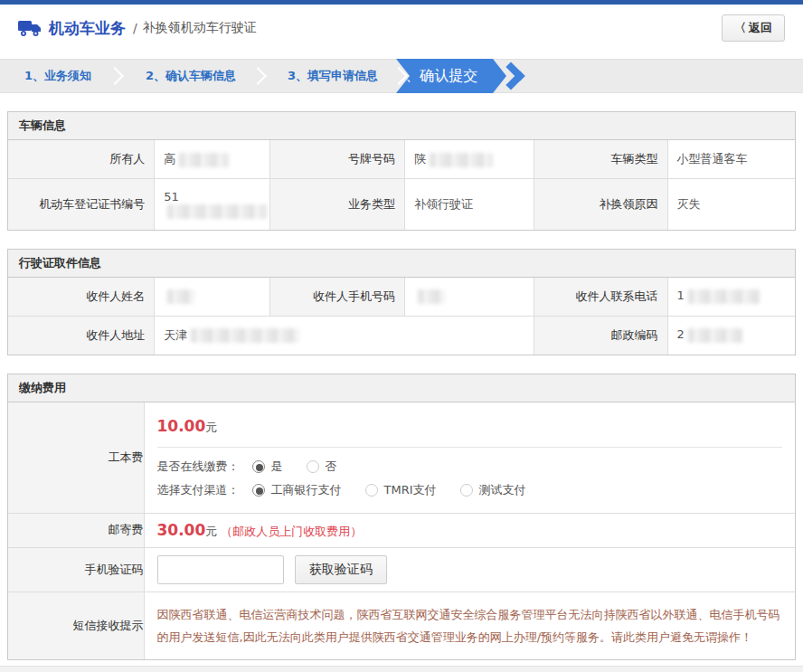 This screenshot has height=672, width=803. I want to click on postal-code-label: 邮政编码, so click(600, 335).